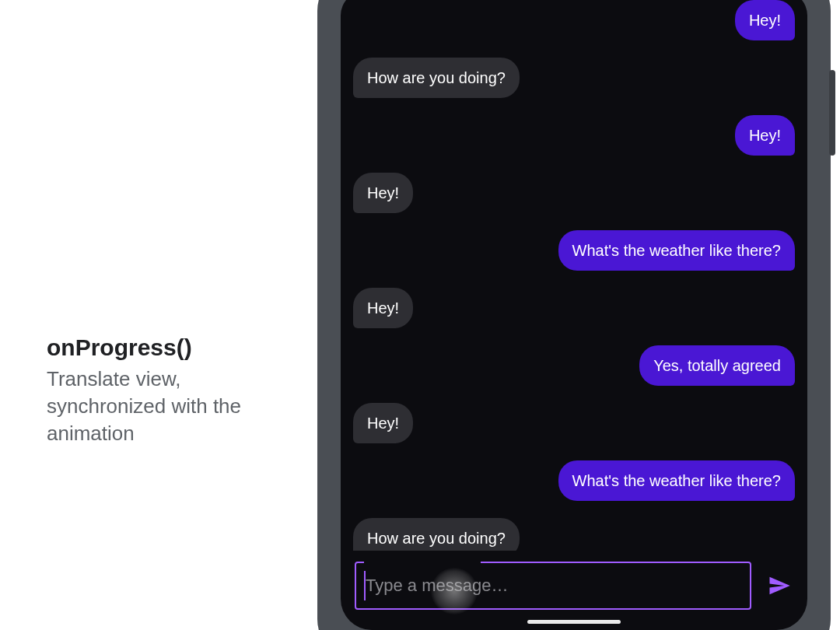 This screenshot has width=840, height=630. What do you see at coordinates (553, 586) in the screenshot?
I see `message-input-wrap` at bounding box center [553, 586].